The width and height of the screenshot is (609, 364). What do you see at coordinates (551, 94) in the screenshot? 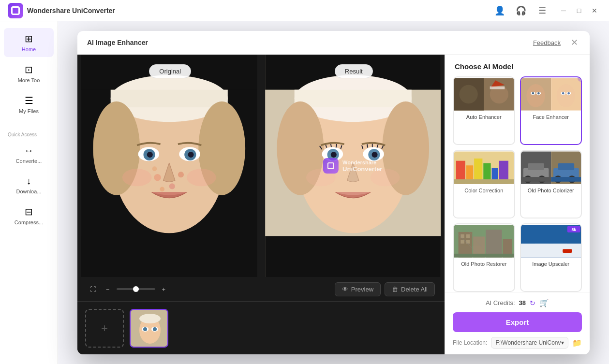
I see `face-enhancer-svg` at bounding box center [551, 94].